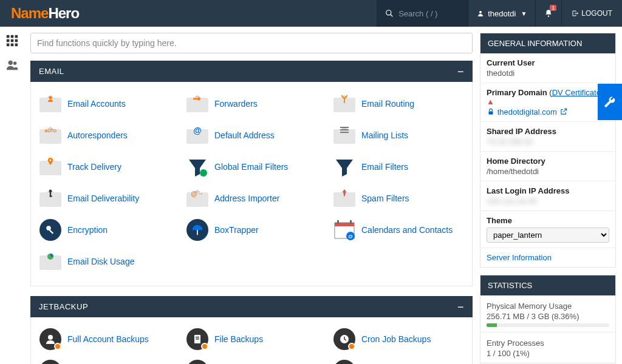 Image resolution: width=622 pixels, height=364 pixels. Describe the element at coordinates (104, 198) in the screenshot. I see `app-item: Email Deliverability` at that location.